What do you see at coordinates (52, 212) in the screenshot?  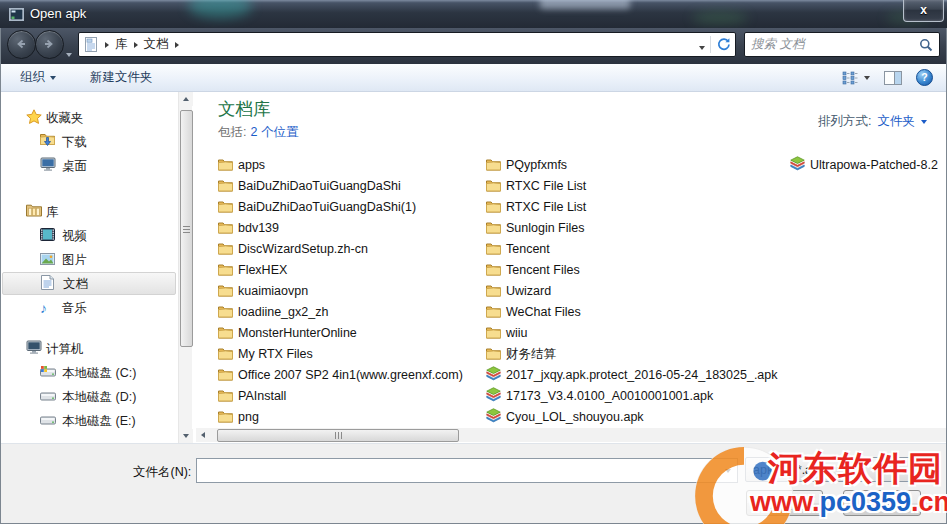 I see `sidebar-item-label: 库` at bounding box center [52, 212].